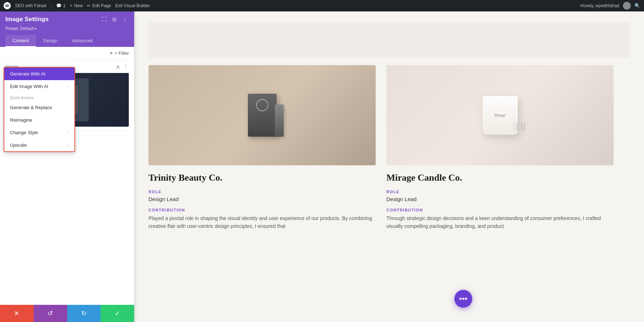  What do you see at coordinates (500, 115) in the screenshot?
I see `candle-label: Mirage` at bounding box center [500, 115].